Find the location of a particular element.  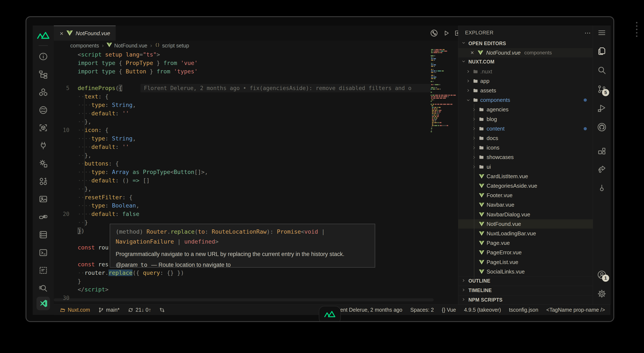

tree-item-app: app is located at coordinates (526, 81).